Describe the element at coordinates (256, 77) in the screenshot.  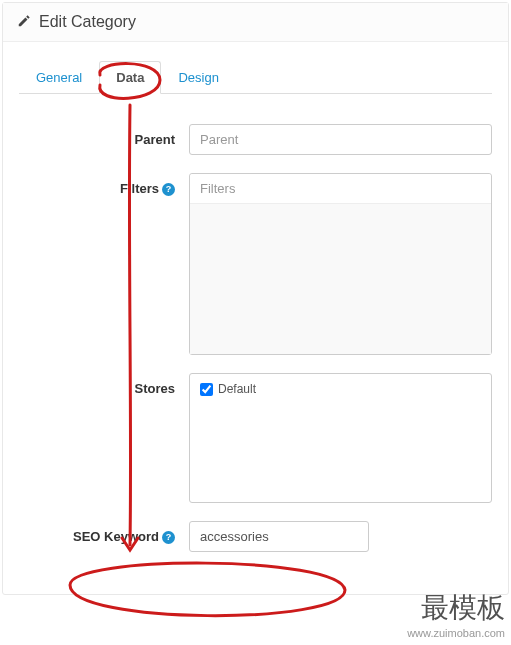
I see `tabs: General Data Design` at that location.